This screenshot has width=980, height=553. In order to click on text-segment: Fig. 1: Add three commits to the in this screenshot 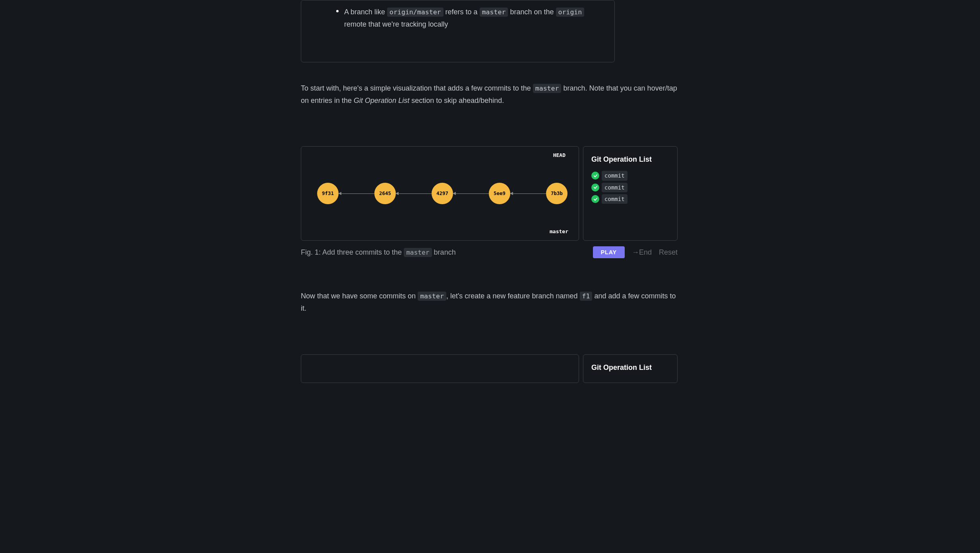, I will do `click(352, 252)`.